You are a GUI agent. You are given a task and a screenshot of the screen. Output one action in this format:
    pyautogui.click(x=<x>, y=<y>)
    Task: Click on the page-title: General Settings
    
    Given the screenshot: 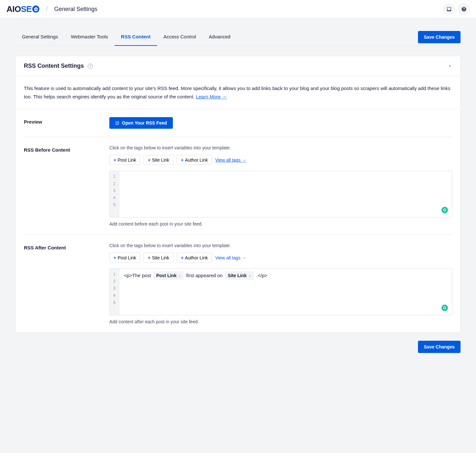 What is the action you would take?
    pyautogui.click(x=76, y=9)
    